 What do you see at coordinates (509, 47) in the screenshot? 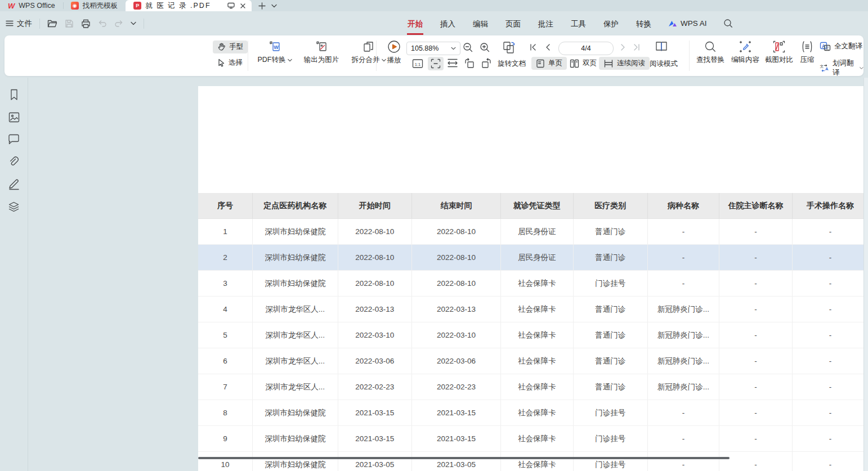
I see `rotate-pages-icon` at bounding box center [509, 47].